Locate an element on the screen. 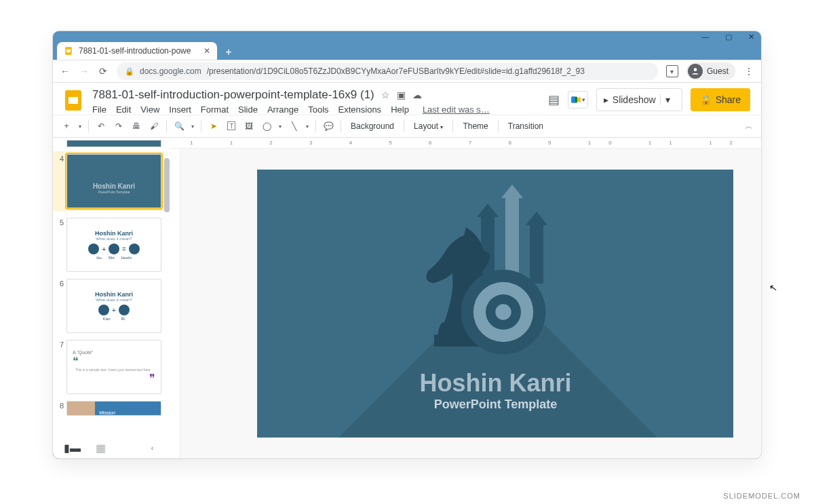 The image size is (814, 504). menu-bar: File Edit View Insert Format Slide Arran… is located at coordinates (317, 110).